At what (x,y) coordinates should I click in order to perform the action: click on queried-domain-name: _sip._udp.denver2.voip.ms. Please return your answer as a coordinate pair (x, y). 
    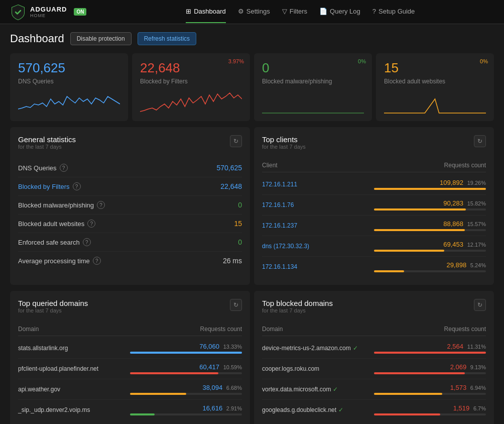
    Looking at the image, I should click on (74, 410).